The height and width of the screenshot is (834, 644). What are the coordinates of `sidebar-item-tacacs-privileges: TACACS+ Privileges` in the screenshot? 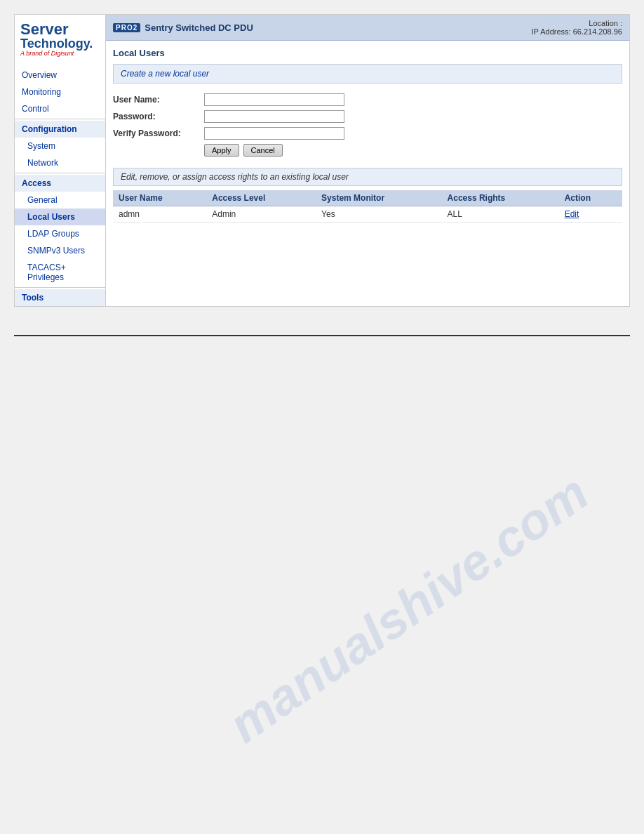 It's located at (60, 272).